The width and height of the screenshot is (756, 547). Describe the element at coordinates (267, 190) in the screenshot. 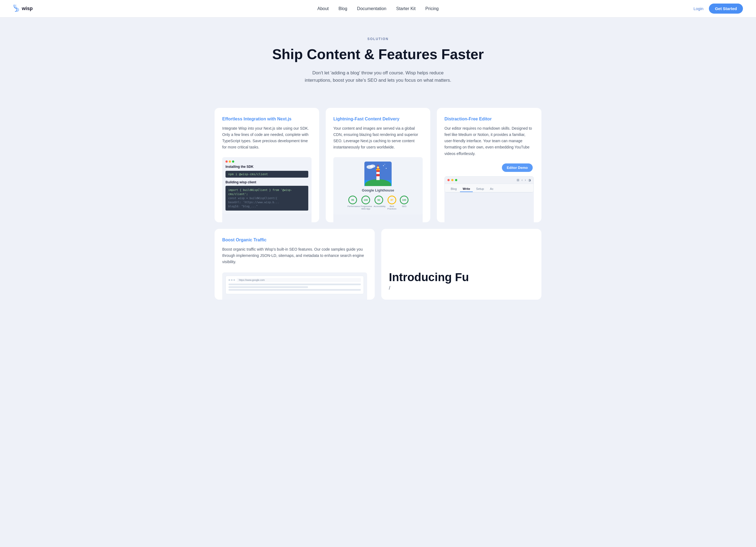

I see `card-nextjs-mockup: Installing the SDK npm i @wisp-cms/clien…` at that location.